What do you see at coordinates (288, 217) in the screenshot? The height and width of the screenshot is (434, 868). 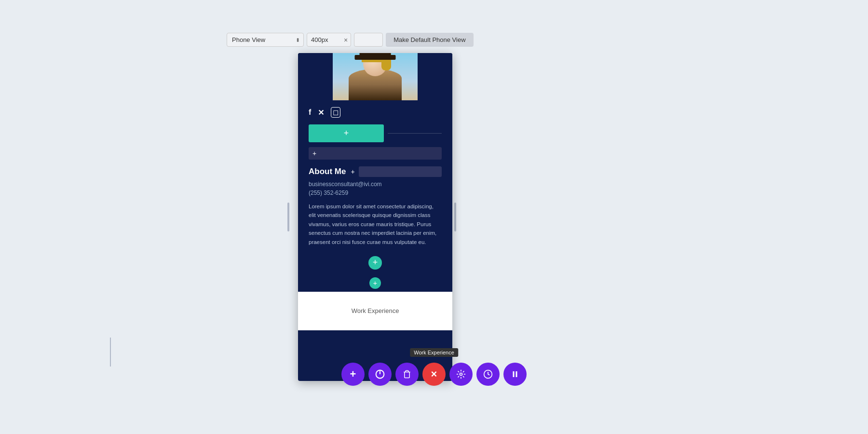 I see `left-resize-handle` at bounding box center [288, 217].